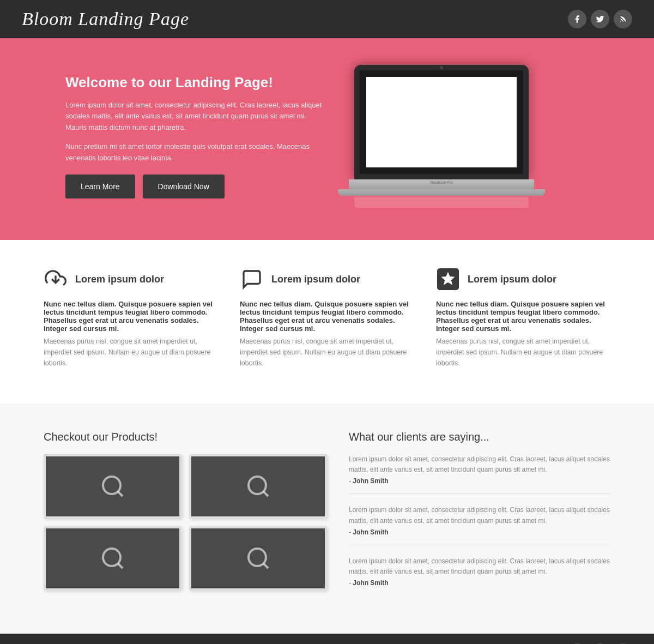 The width and height of the screenshot is (654, 644). I want to click on hero-title: Welcome to our Landing Page!, so click(196, 83).